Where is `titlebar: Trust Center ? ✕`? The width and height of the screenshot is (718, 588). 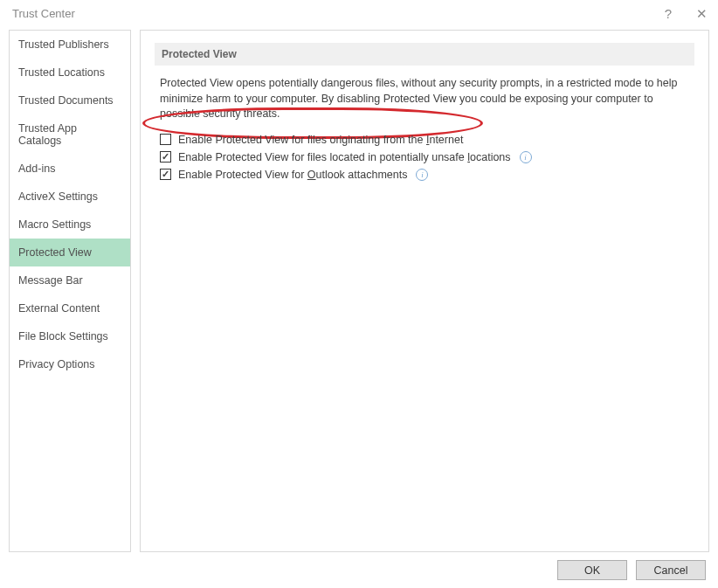
titlebar: Trust Center ? ✕ is located at coordinates (359, 13).